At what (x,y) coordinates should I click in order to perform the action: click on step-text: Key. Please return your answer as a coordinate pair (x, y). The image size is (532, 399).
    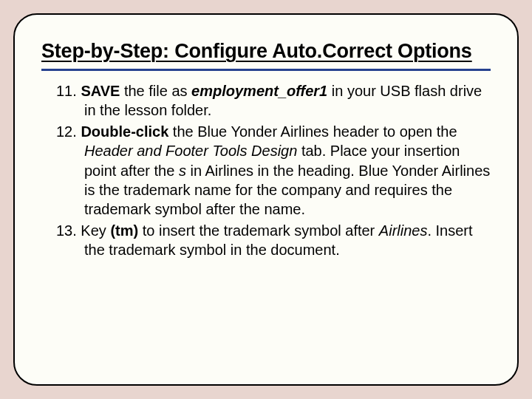
    Looking at the image, I should click on (94, 231).